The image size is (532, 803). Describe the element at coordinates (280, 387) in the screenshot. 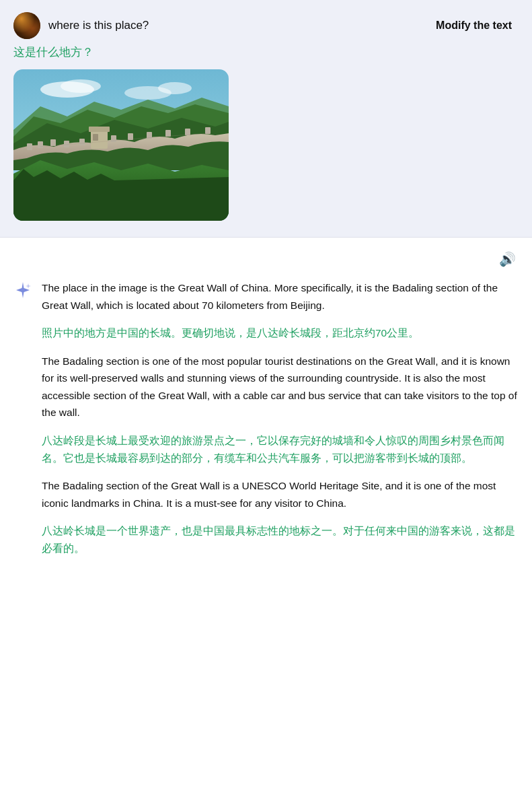

I see `paragraph-2-en: The Badaling section is one of the most …` at that location.